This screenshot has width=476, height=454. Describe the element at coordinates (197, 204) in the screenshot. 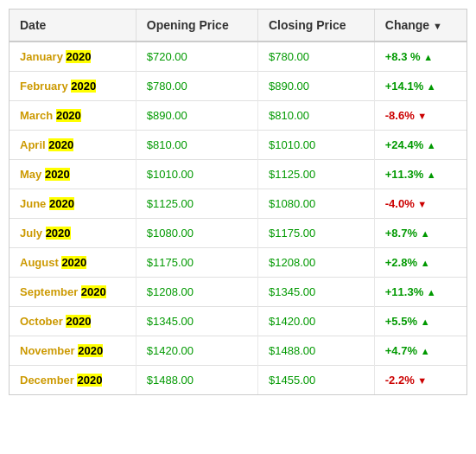

I see `opening-price-cell: $1125.00` at that location.